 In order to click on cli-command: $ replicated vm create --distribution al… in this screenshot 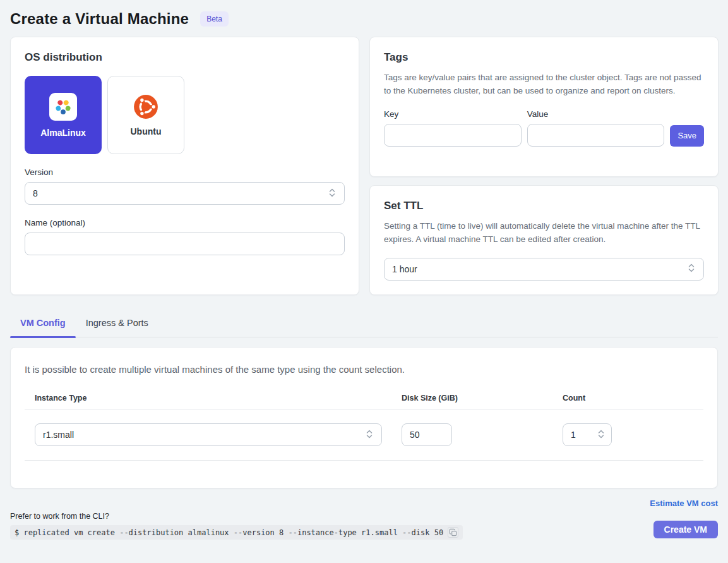, I will do `click(229, 533)`.